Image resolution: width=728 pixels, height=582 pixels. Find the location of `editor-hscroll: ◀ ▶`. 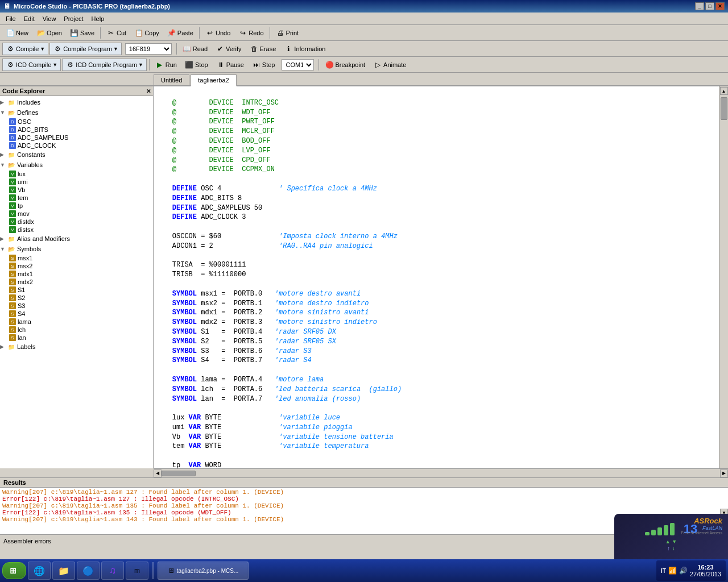

editor-hscroll: ◀ ▶ is located at coordinates (441, 473).